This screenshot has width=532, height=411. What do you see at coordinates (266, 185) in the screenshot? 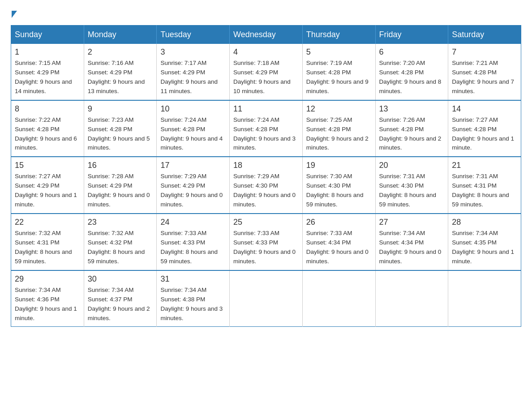
I see `calendar-cell: 18 Sunrise: 7:29 AMSunset: 4:30 PMDaylig…` at bounding box center [266, 185].